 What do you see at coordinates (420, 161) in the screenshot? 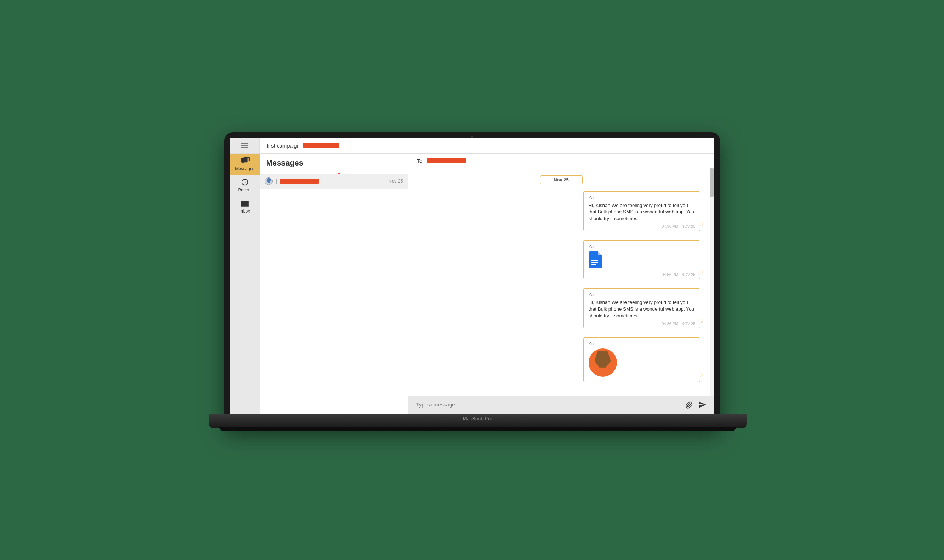
I see `to-label: To:` at bounding box center [420, 161].